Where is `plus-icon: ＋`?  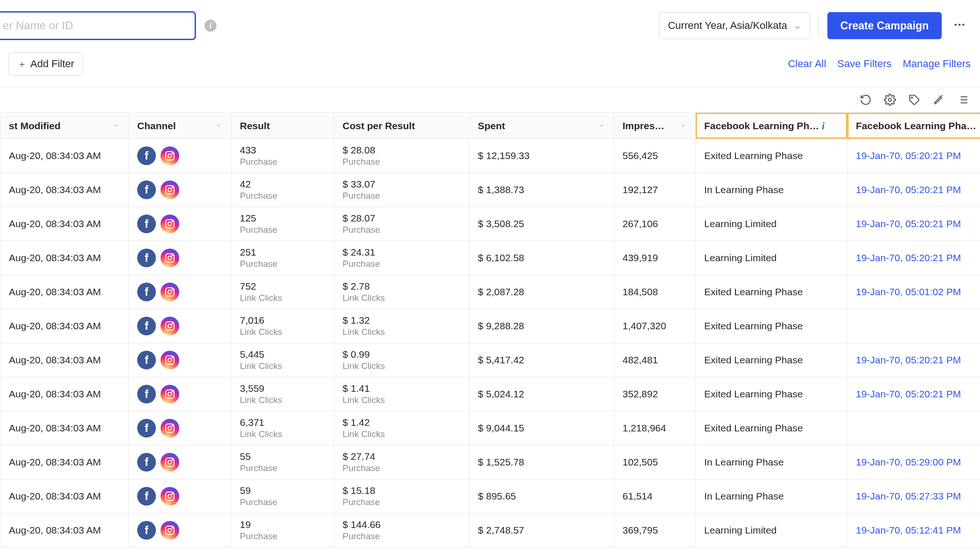
plus-icon: ＋ is located at coordinates (22, 64).